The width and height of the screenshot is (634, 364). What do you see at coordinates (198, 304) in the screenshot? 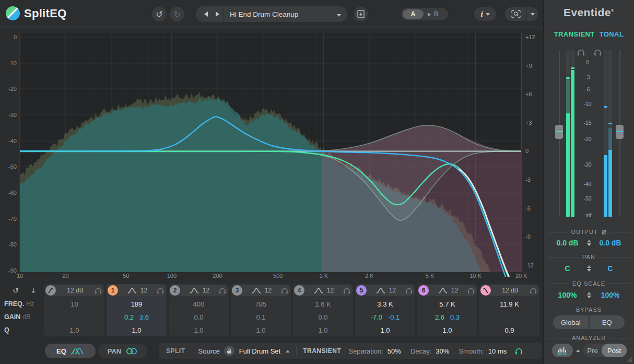
I see `band-freq-value: 400` at bounding box center [198, 304].